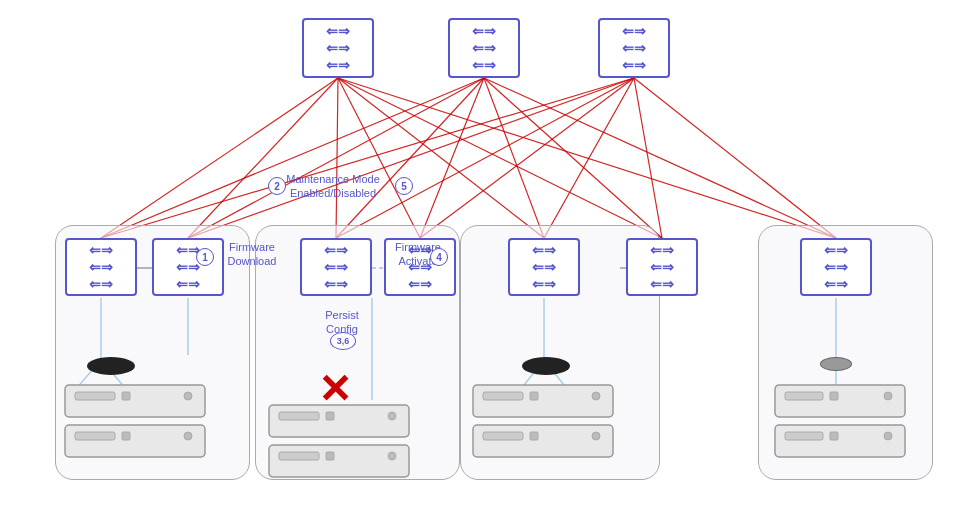 The width and height of the screenshot is (974, 511). Describe the element at coordinates (439, 257) in the screenshot. I see `badge-4: 4` at that location.